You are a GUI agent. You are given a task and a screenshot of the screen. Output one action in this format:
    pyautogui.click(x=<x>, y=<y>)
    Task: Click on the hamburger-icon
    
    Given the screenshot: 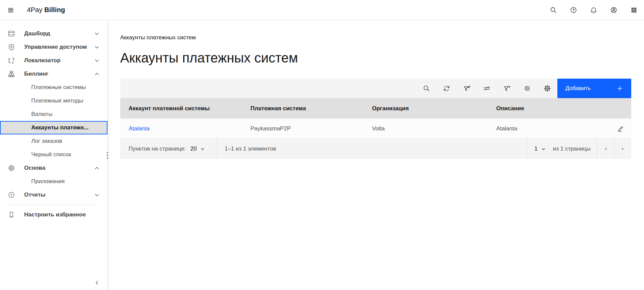 What is the action you would take?
    pyautogui.click(x=11, y=10)
    